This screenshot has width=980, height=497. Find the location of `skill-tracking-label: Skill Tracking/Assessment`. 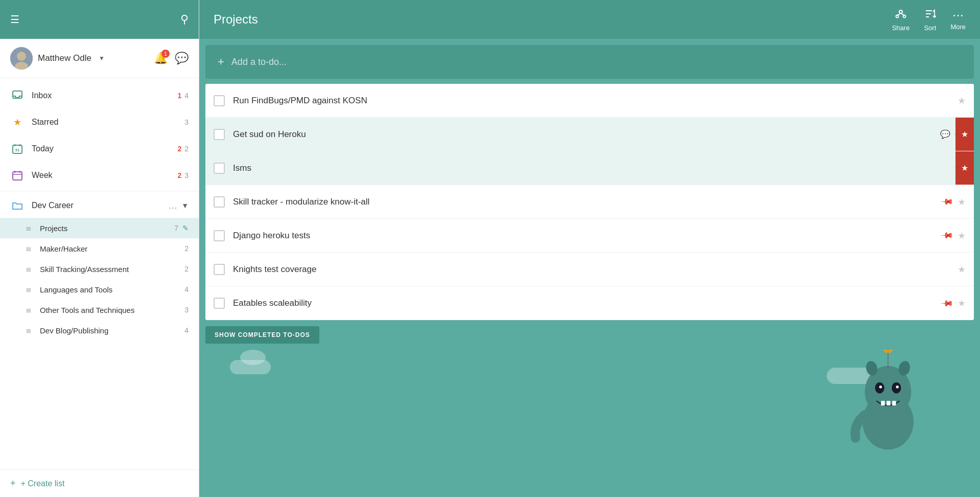

skill-tracking-label: Skill Tracking/Assessment is located at coordinates (112, 269).